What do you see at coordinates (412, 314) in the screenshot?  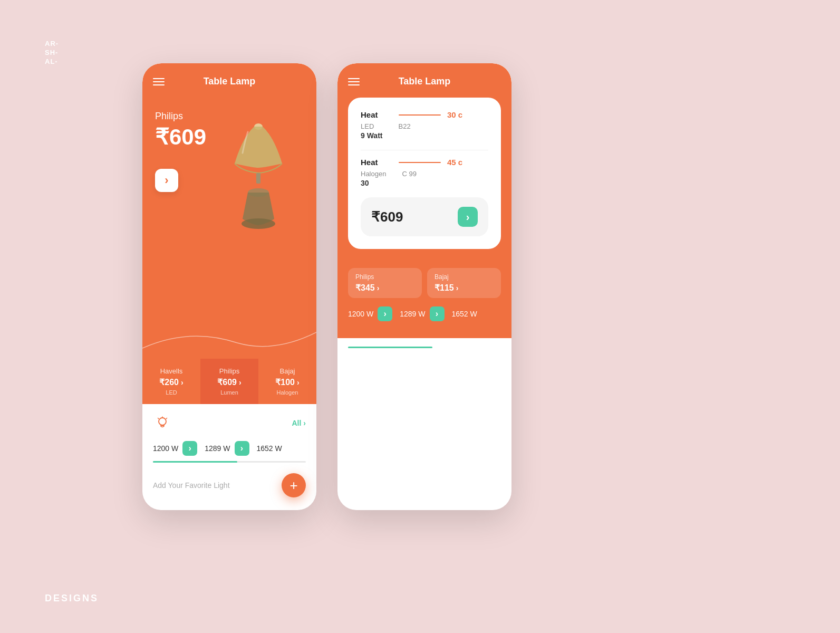 I see `s2-watt-label-2: 1289 W` at bounding box center [412, 314].